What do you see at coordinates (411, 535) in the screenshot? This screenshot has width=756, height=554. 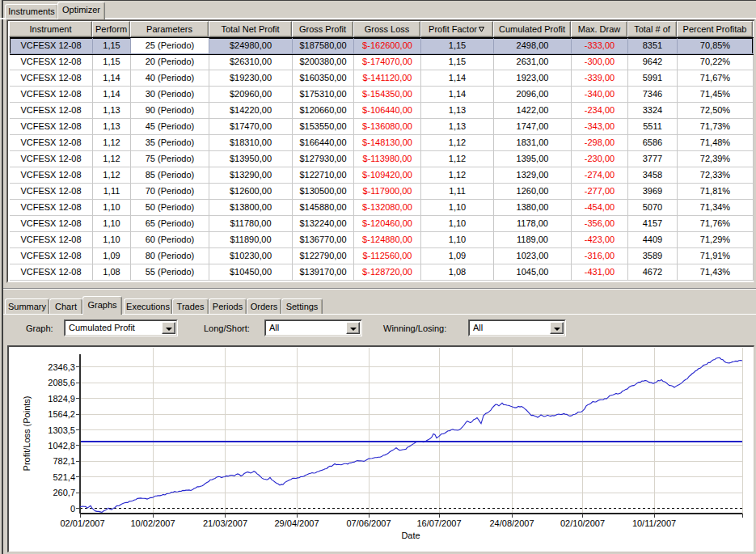 I see `svg-text: Date` at bounding box center [411, 535].